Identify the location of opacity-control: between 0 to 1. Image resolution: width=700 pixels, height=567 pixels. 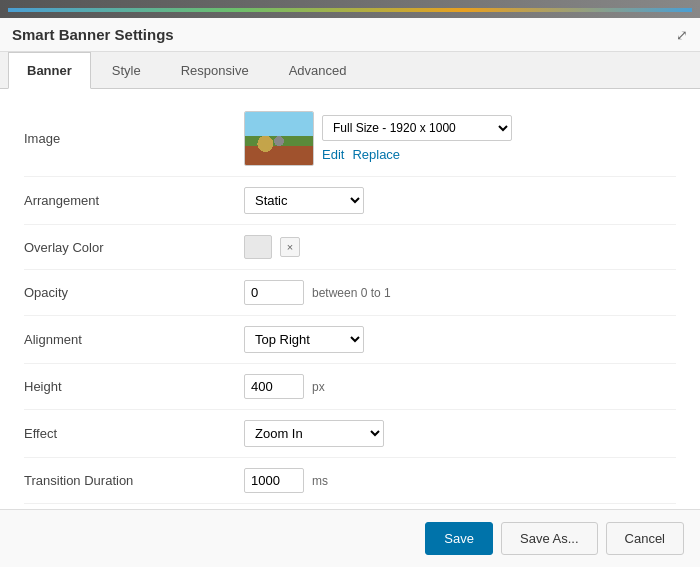
(318, 292).